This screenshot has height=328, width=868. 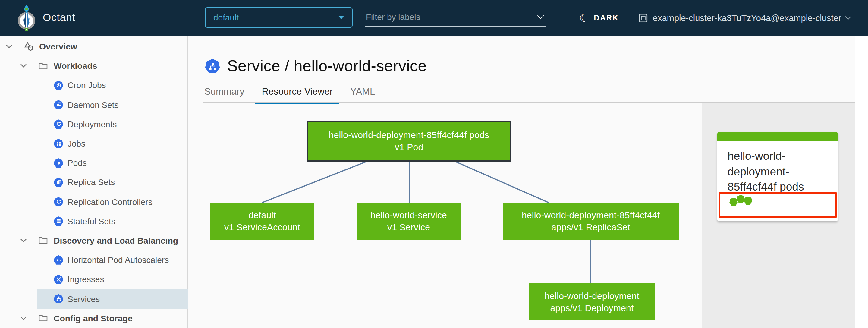 I want to click on sidebar-item-label: Pods, so click(x=77, y=163).